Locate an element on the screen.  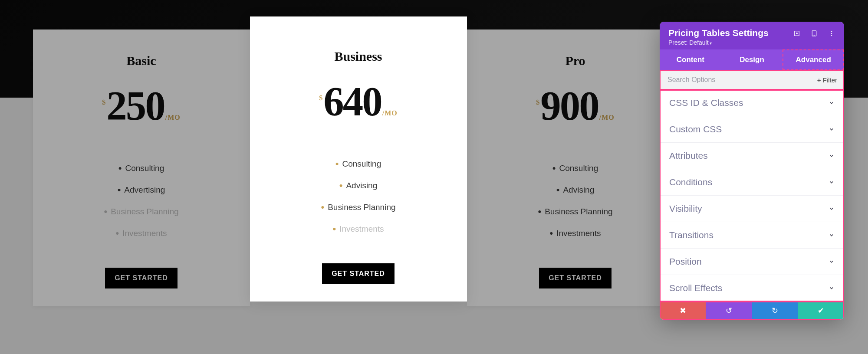
card-title: Pro is located at coordinates (575, 61).